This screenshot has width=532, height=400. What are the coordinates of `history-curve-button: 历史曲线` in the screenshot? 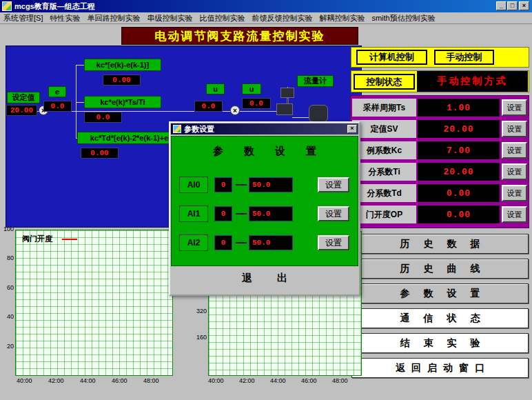 It's located at (440, 269).